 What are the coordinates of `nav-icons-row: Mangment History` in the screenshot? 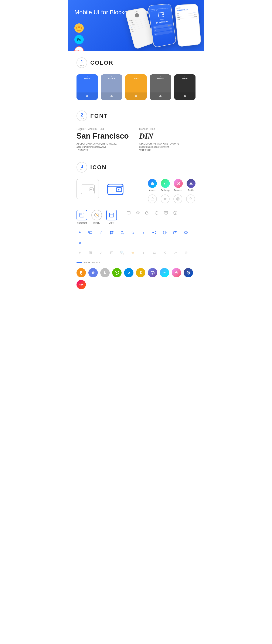 It's located at (136, 217).